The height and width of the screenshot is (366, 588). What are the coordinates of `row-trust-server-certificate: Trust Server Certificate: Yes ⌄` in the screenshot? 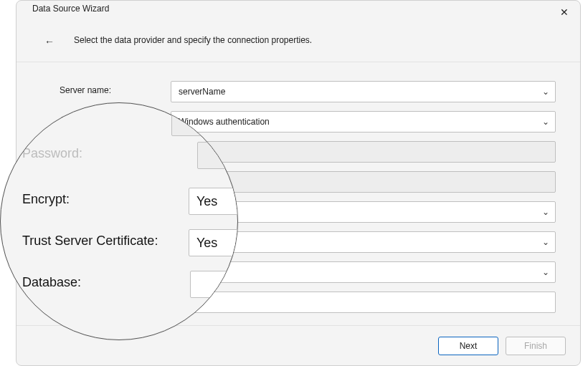 It's located at (308, 244).